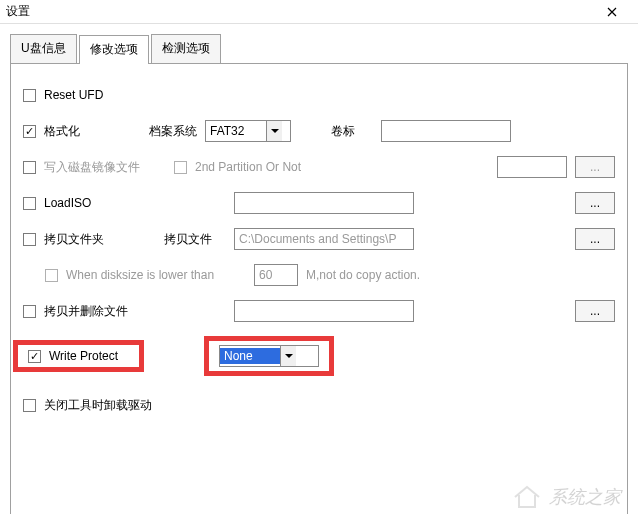 This screenshot has width=638, height=514. Describe the element at coordinates (30, 96) in the screenshot. I see `reset-ufd-checkbox` at that location.